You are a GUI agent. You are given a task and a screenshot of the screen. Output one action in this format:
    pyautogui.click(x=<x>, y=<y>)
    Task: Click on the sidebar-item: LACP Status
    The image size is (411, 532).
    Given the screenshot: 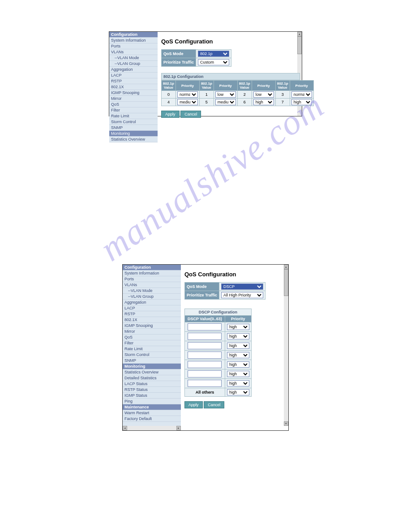 What is the action you would take?
    pyautogui.click(x=152, y=384)
    